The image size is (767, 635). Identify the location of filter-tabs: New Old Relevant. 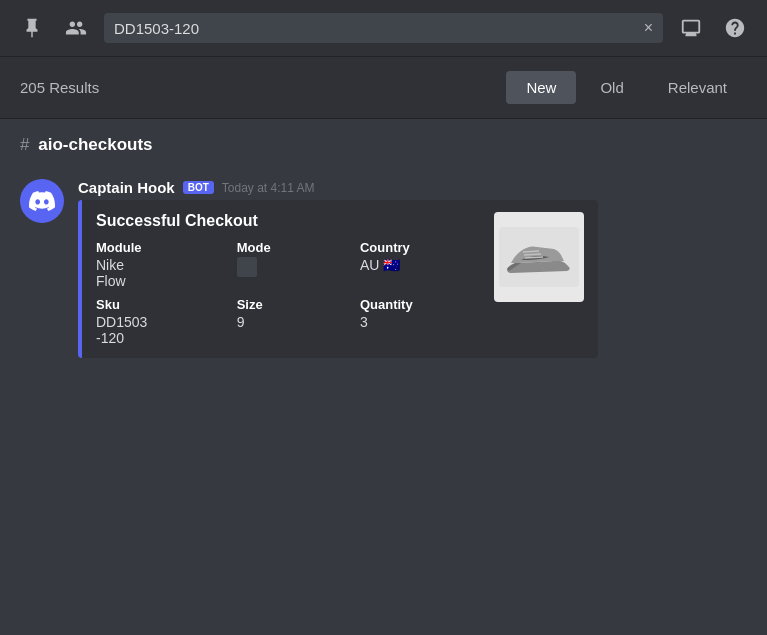
(626, 88).